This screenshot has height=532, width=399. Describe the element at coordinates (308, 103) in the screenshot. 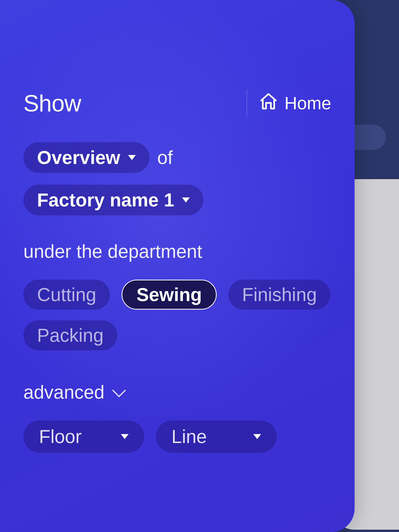

I see `home-label: Home` at that location.